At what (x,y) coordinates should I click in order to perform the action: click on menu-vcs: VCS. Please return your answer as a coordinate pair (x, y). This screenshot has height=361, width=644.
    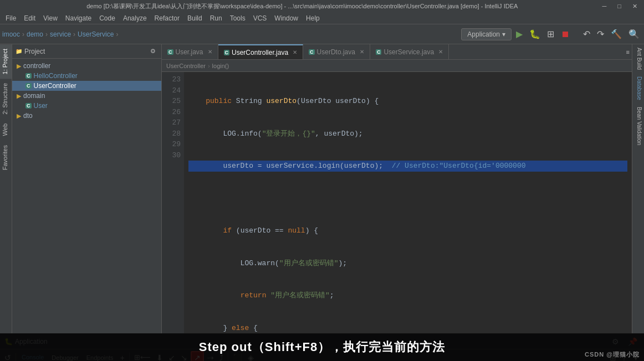
    Looking at the image, I should click on (260, 18).